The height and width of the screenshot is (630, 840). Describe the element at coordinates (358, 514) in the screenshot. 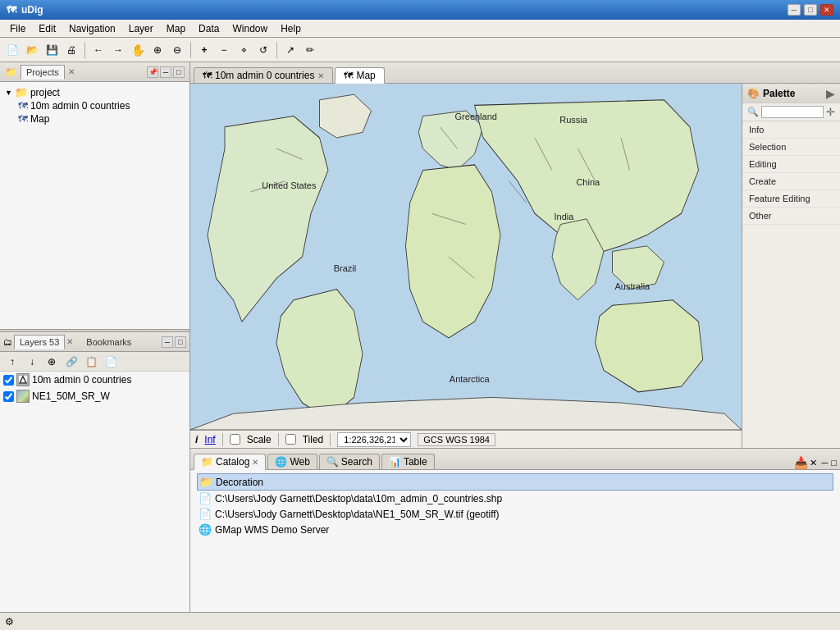

I see `catalog-item-2-label: C:\Users\Jody Garnett\Desktop\data\NE1_5…` at that location.